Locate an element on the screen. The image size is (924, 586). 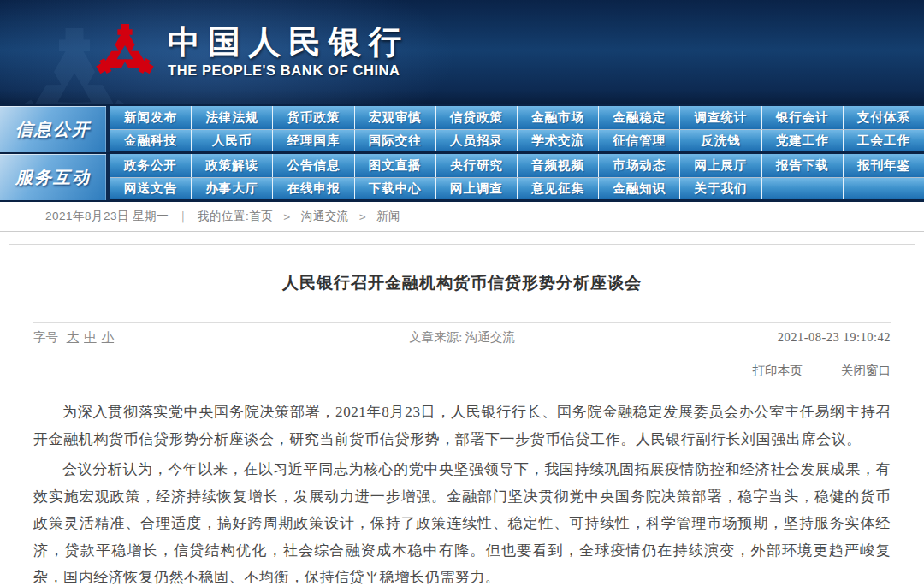
nav-item: 调查统计 is located at coordinates (720, 118).